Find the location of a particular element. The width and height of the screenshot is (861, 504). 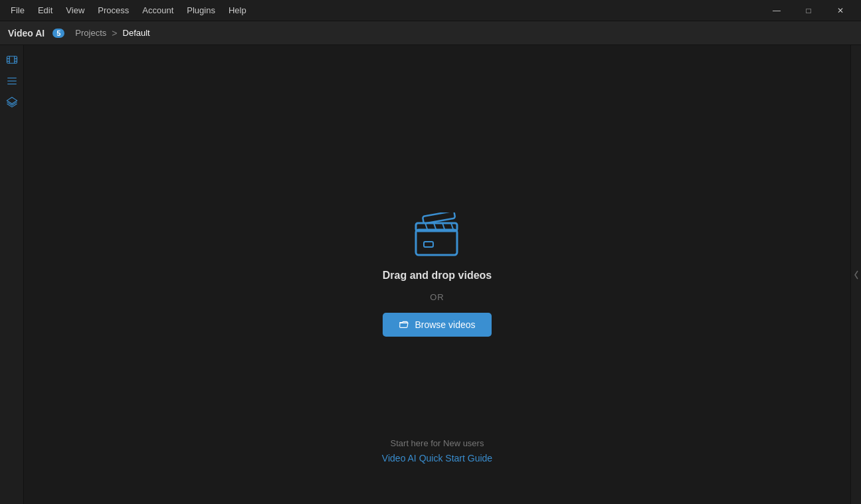

drag-drop-text: Drag and drop videos is located at coordinates (437, 276).